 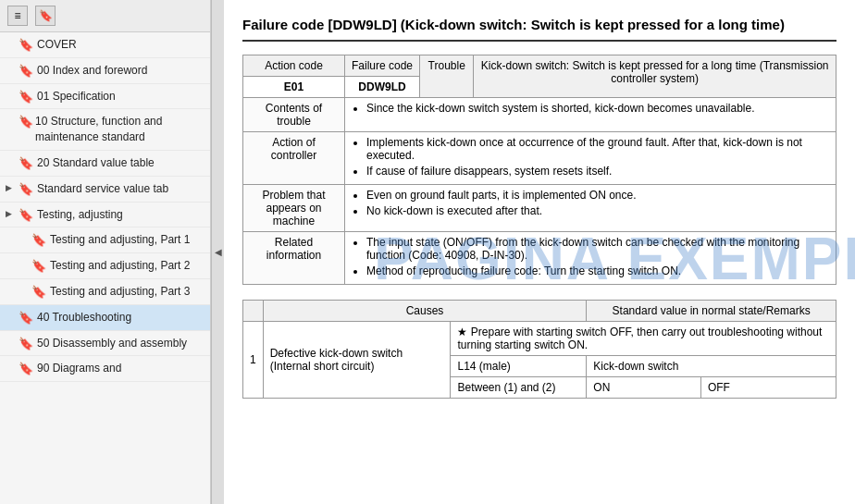 What do you see at coordinates (105, 240) in the screenshot?
I see `sidebar-item-testing-adj-1: 🔖Testing and adjusting, Part 1` at bounding box center [105, 240].